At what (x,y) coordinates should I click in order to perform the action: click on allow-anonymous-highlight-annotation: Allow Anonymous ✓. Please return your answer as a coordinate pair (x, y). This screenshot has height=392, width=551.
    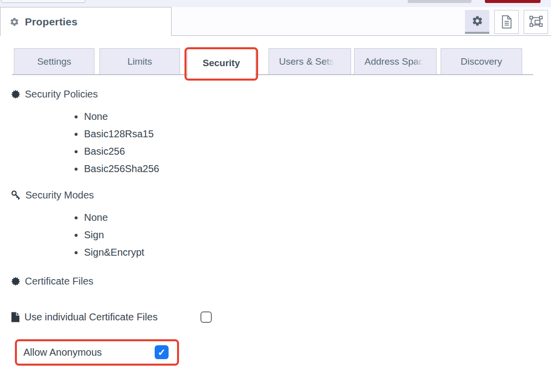
    Looking at the image, I should click on (97, 352).